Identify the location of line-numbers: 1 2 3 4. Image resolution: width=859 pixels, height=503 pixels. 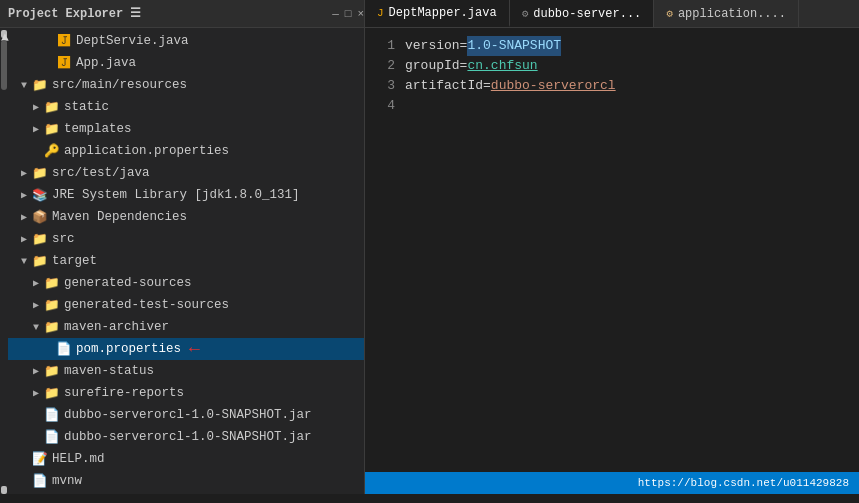
(385, 250).